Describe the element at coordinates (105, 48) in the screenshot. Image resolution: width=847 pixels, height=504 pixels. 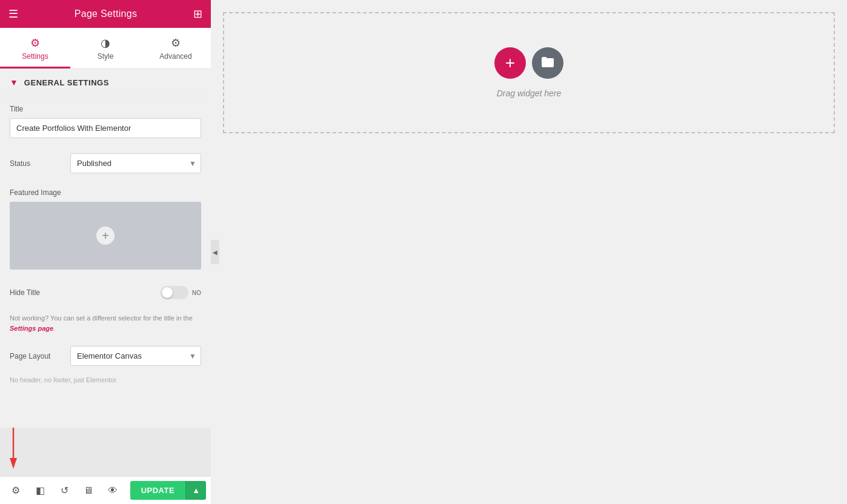
I see `tab-style: ◑ Style` at that location.